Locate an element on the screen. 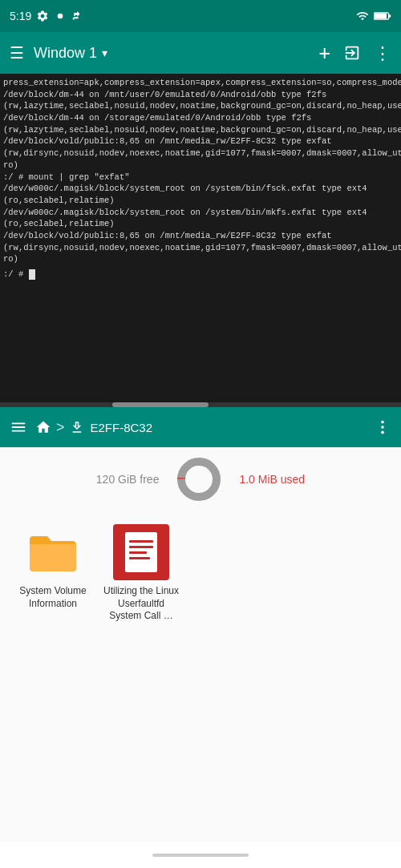 The height and width of the screenshot is (868, 401). list-item: System Volume Information is located at coordinates (53, 582).